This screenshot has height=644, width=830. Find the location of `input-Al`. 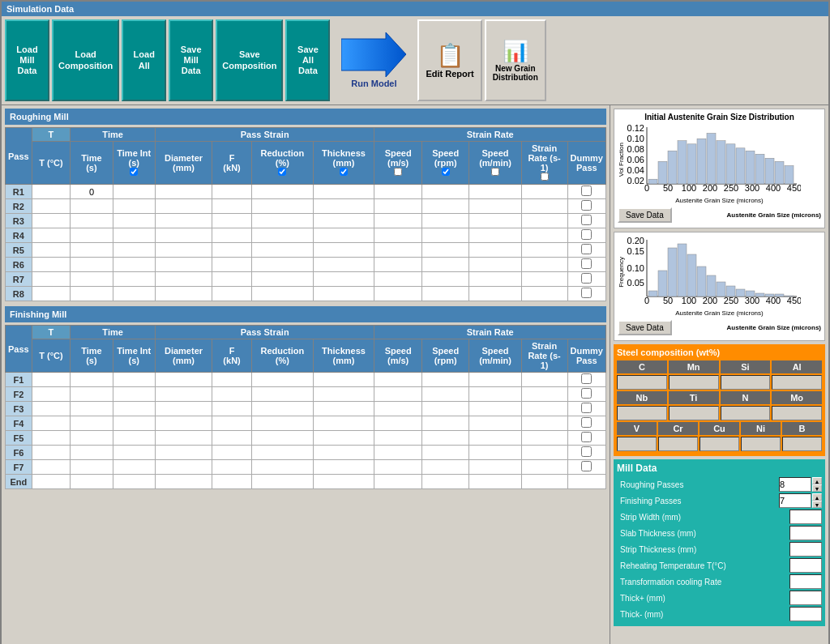

input-Al is located at coordinates (797, 382).